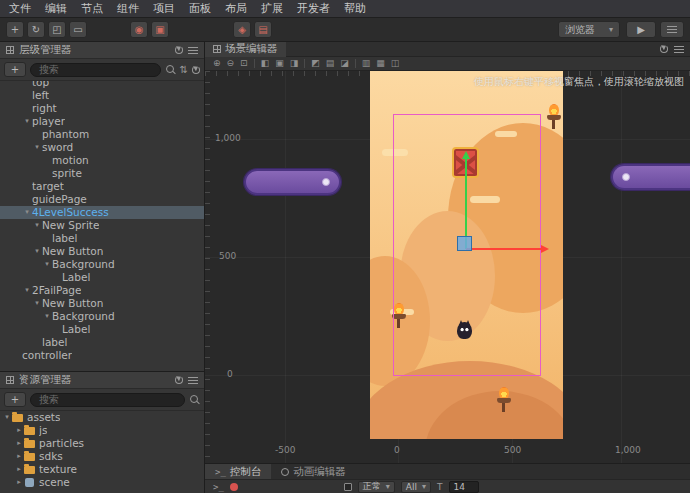 This screenshot has width=690, height=493. What do you see at coordinates (160, 30) in the screenshot?
I see `coordinate-mode-button: ▣` at bounding box center [160, 30].